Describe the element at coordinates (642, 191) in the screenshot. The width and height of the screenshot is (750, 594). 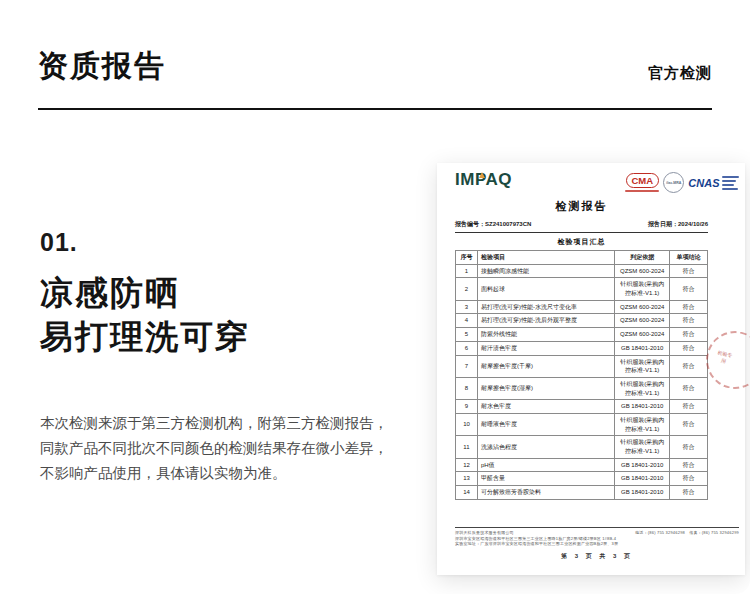
I see `cma-cert-number-line` at that location.